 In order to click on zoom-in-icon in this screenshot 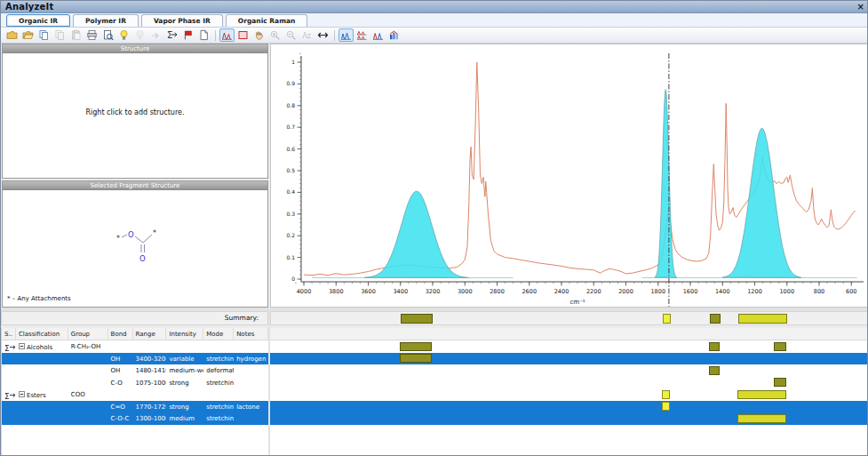, I will do `click(275, 36)`.